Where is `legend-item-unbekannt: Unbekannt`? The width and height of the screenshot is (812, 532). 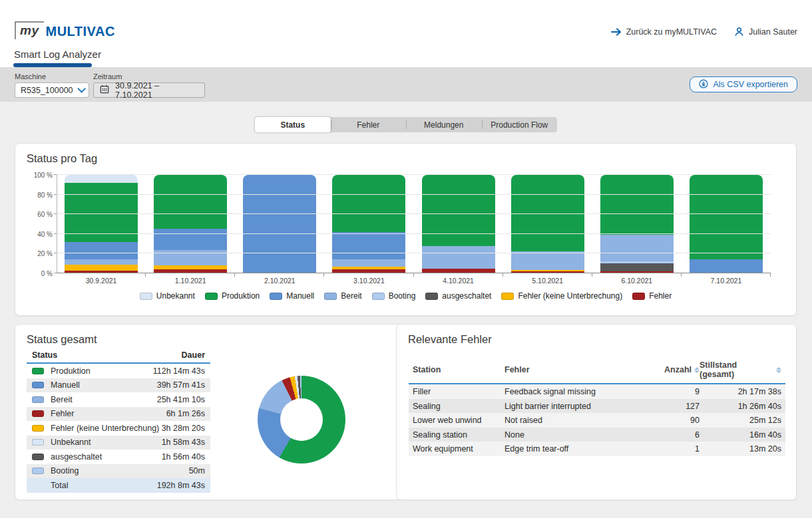
legend-item-unbekannt: Unbekannt is located at coordinates (168, 296).